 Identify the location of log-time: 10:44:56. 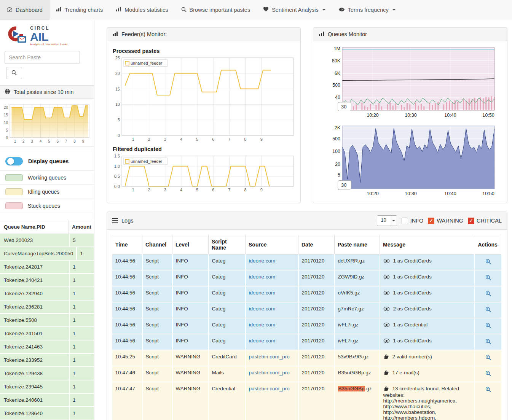
(127, 310).